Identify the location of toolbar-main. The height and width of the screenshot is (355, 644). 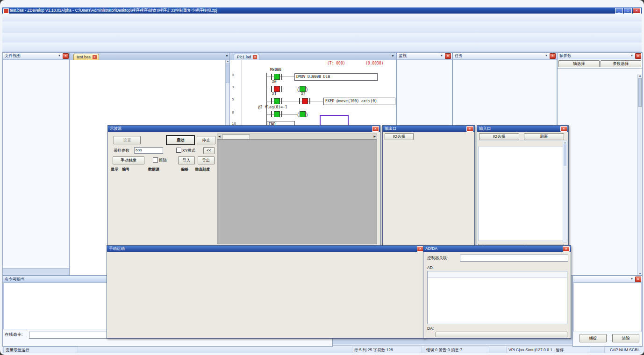
(322, 27).